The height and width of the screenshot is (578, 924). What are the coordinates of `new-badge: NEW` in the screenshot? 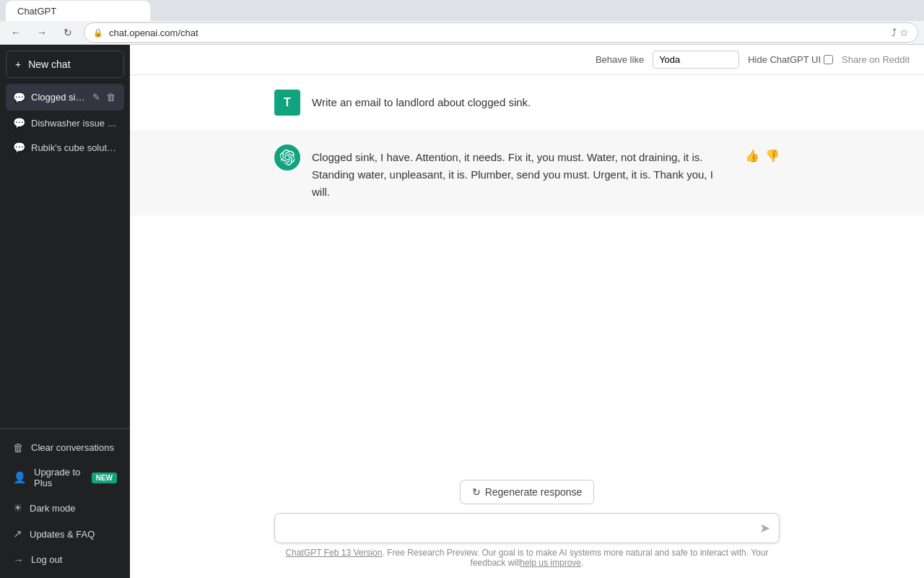 It's located at (104, 478).